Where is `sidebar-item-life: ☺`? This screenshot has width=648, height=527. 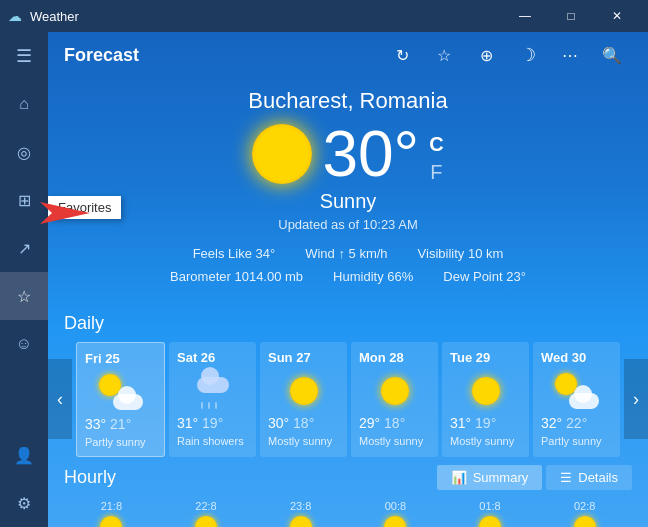 sidebar-item-life: ☺ is located at coordinates (24, 344).